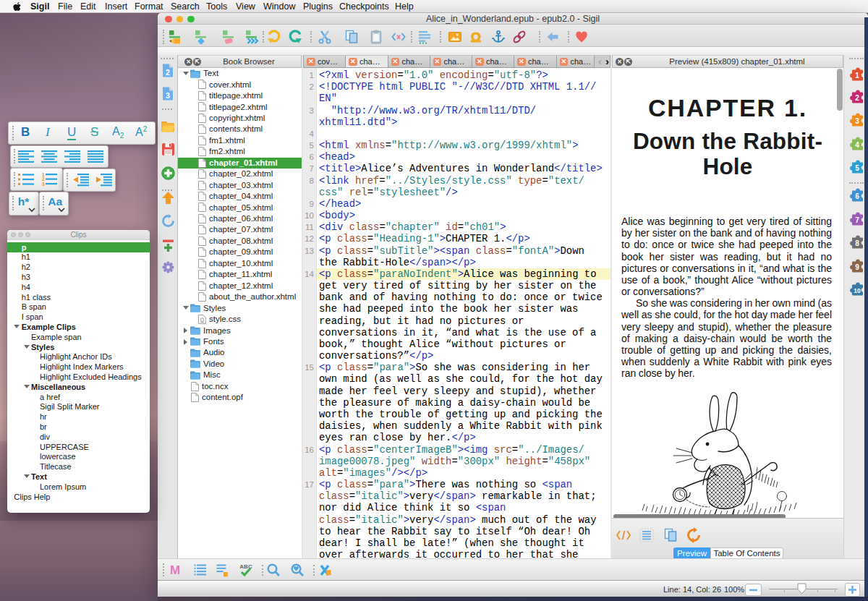 The width and height of the screenshot is (868, 601). What do you see at coordinates (857, 168) in the screenshot?
I see `svg-text: 5` at bounding box center [857, 168].